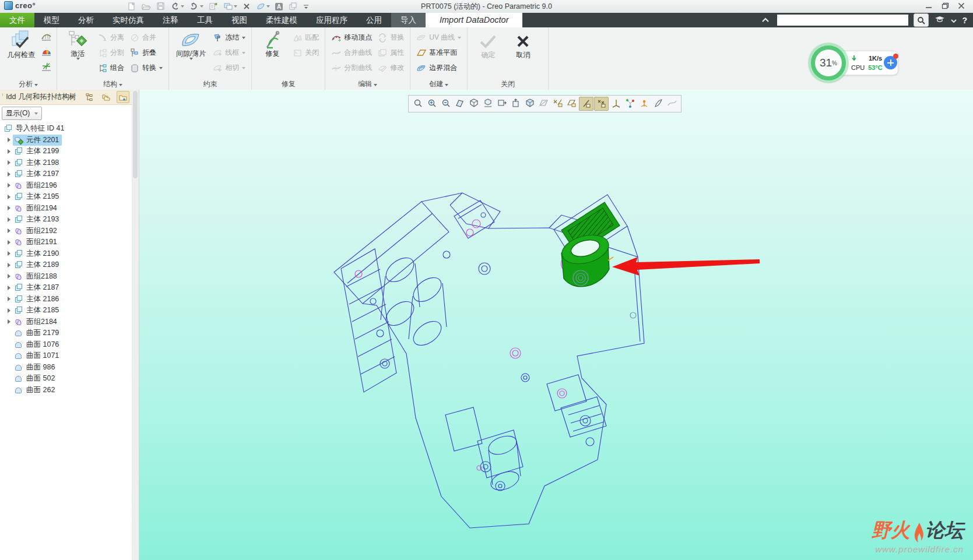  What do you see at coordinates (47, 68) in the screenshot?
I see `mesh-analysis-button` at bounding box center [47, 68].